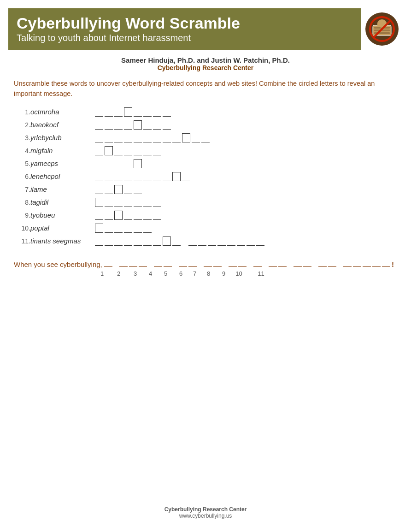 The width and height of the screenshot is (411, 532). What do you see at coordinates (63, 137) in the screenshot?
I see `item-word: yrlebyclub` at bounding box center [63, 137].